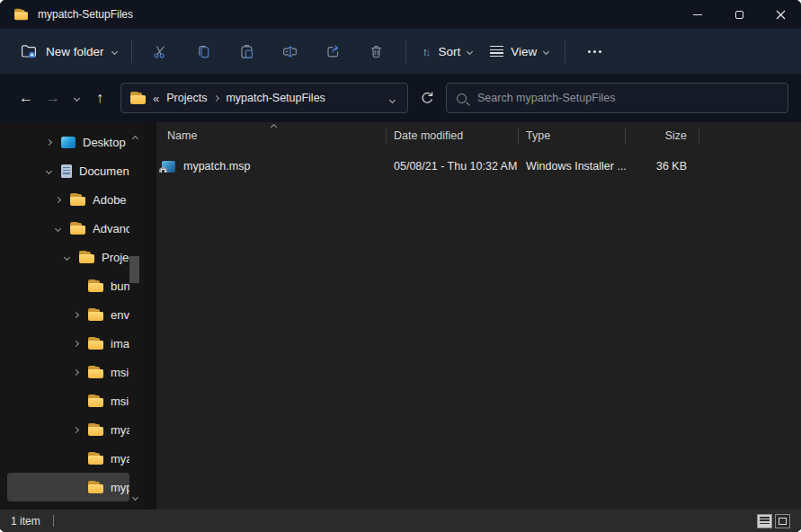 Image resolution: width=801 pixels, height=532 pixels. What do you see at coordinates (120, 458) in the screenshot?
I see `sidebar-item-label: mya` at bounding box center [120, 458].